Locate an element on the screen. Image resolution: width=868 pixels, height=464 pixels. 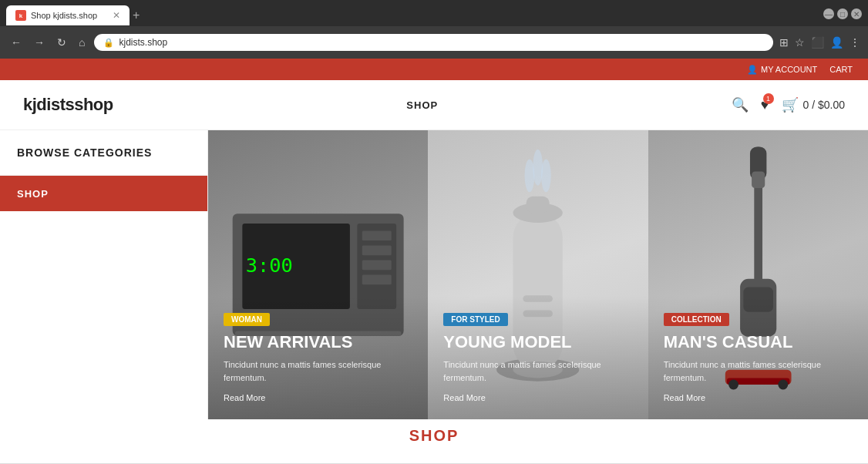
header-actions: 🔍 ♥ 1 🛒 0 / $0.00 is located at coordinates (788, 105).